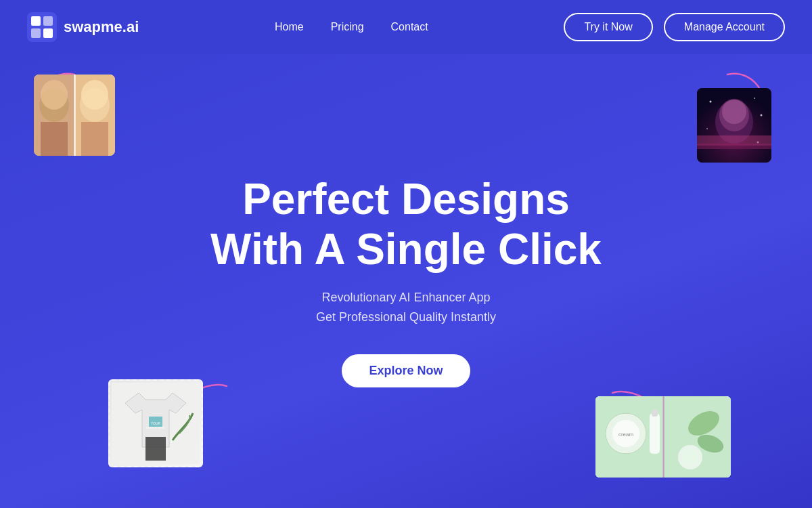 The height and width of the screenshot is (508, 812). What do you see at coordinates (734, 125) in the screenshot?
I see `portrait-right` at bounding box center [734, 125].